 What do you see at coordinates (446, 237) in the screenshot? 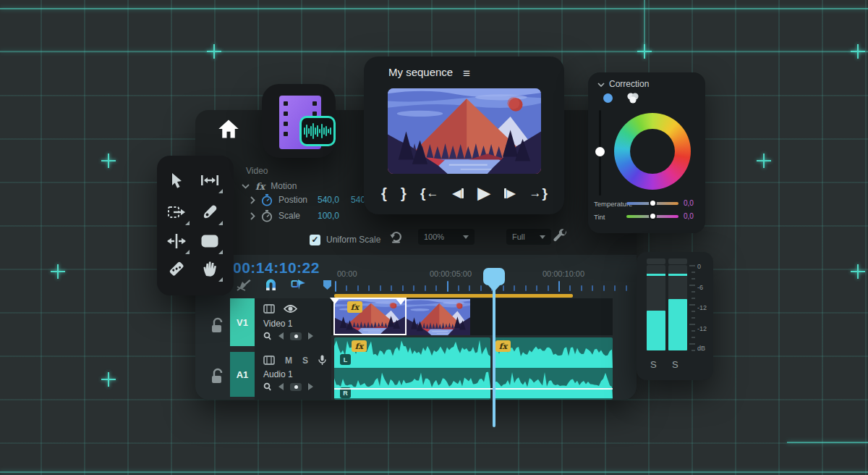
I see `zoom-level-select: 100%` at bounding box center [446, 237].